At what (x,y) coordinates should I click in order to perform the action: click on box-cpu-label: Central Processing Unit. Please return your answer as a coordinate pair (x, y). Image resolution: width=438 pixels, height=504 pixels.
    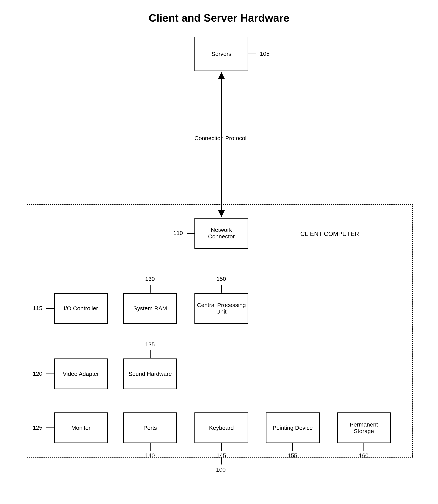
    Looking at the image, I should click on (221, 308).